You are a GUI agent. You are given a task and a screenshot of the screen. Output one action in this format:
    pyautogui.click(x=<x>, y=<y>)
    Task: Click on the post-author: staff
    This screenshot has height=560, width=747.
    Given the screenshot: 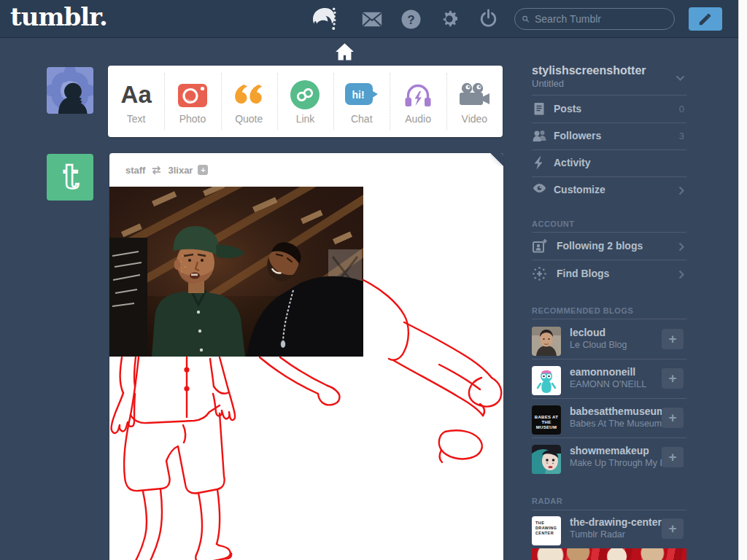 What is the action you would take?
    pyautogui.click(x=136, y=171)
    